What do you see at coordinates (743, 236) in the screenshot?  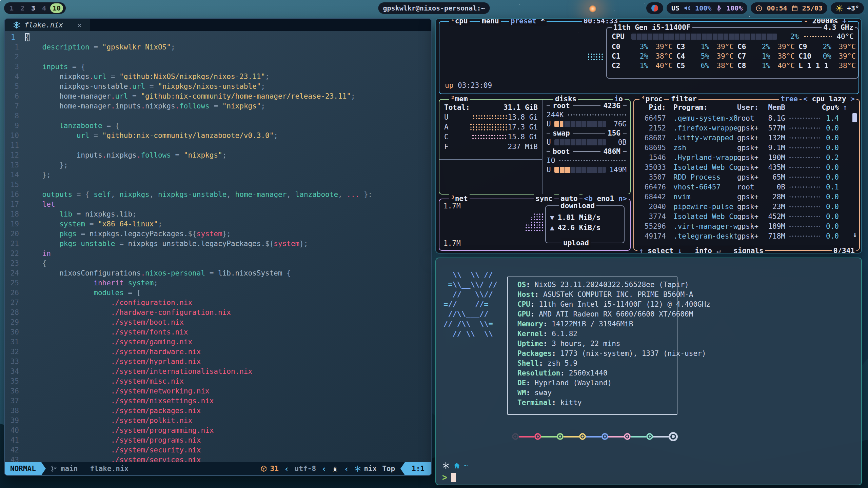 I see `process-row: 49174.telegram-desktgpsk+718M0.0` at bounding box center [743, 236].